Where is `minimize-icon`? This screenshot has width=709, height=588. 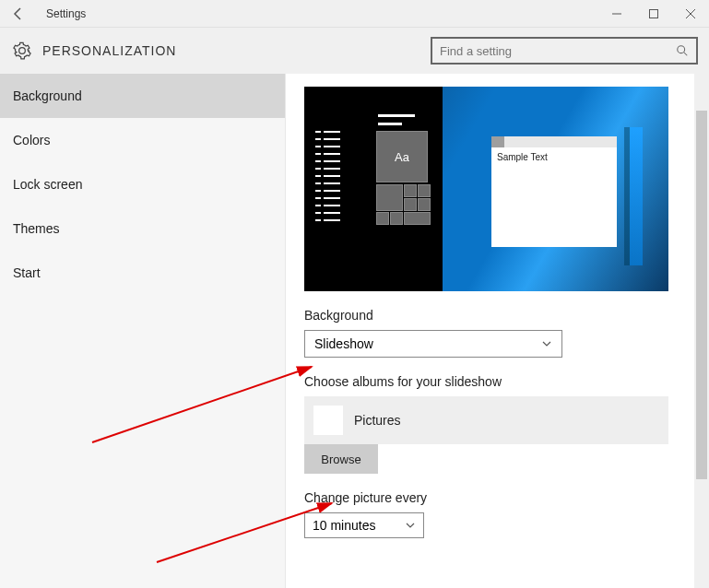
minimize-icon is located at coordinates (617, 14).